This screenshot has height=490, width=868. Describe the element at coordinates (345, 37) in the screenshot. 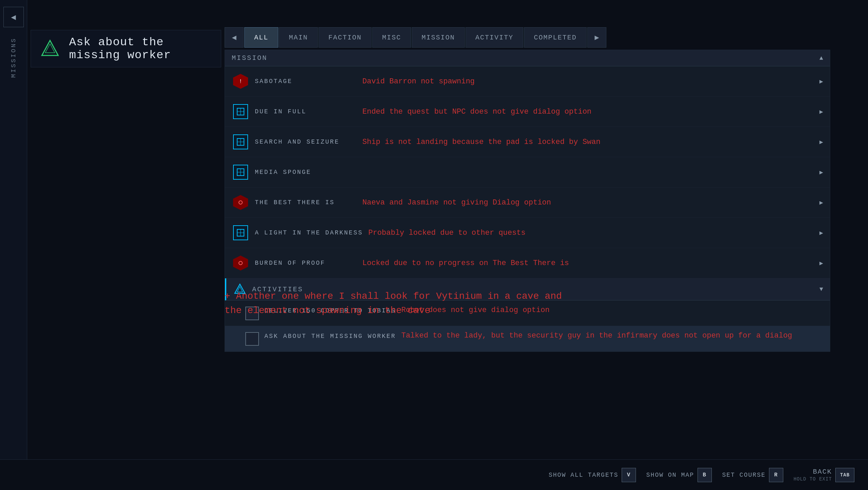

I see `tab-faction: FACTION` at that location.